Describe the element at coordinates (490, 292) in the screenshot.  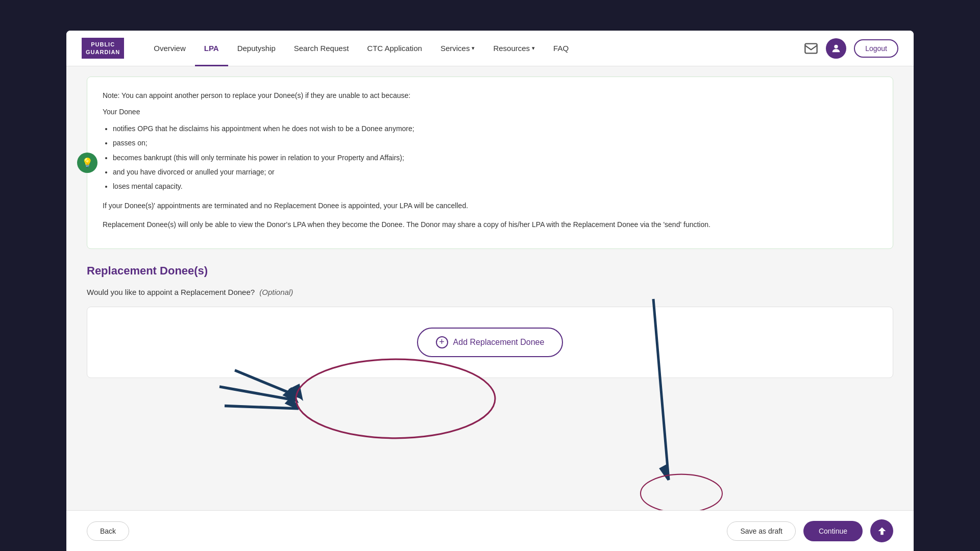
I see `question-text: Would you like to appoint a Replacement …` at that location.